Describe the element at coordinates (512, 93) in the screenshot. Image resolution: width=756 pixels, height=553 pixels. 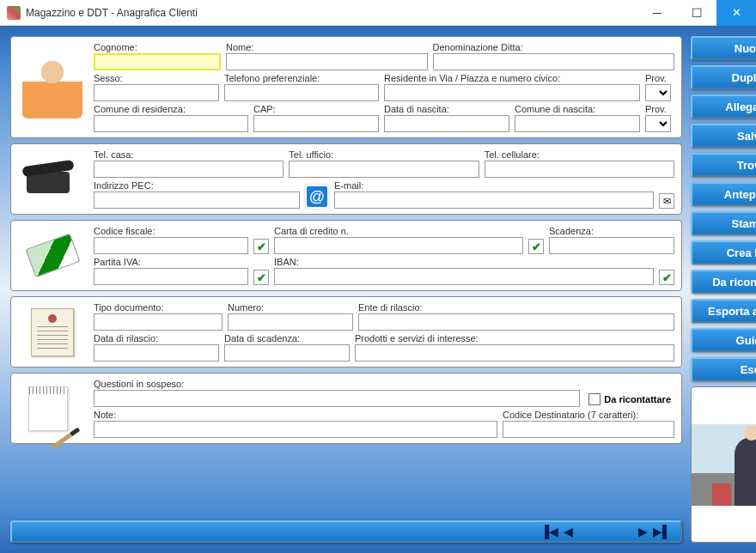
I see `residente-input` at that location.